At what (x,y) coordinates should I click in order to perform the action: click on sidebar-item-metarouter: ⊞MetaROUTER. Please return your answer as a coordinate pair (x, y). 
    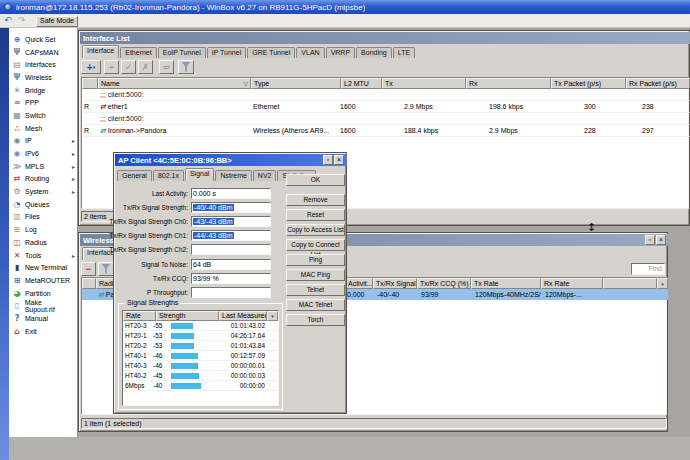
    Looking at the image, I should click on (43, 280).